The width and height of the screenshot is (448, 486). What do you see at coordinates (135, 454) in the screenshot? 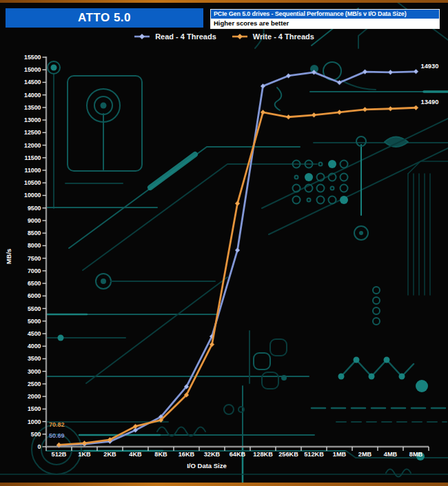
I see `x-category-label: 4KB` at bounding box center [135, 454].